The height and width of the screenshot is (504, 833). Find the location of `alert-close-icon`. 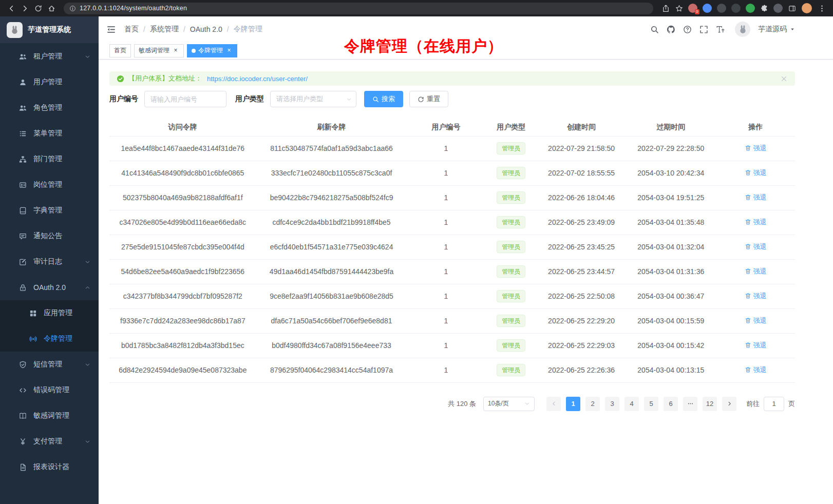

alert-close-icon is located at coordinates (784, 79).